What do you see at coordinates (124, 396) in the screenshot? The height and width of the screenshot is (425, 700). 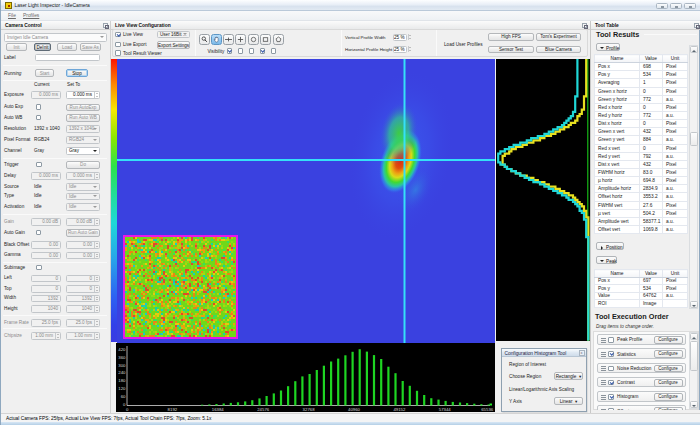 I see `svg-text: 60` at bounding box center [124, 396].